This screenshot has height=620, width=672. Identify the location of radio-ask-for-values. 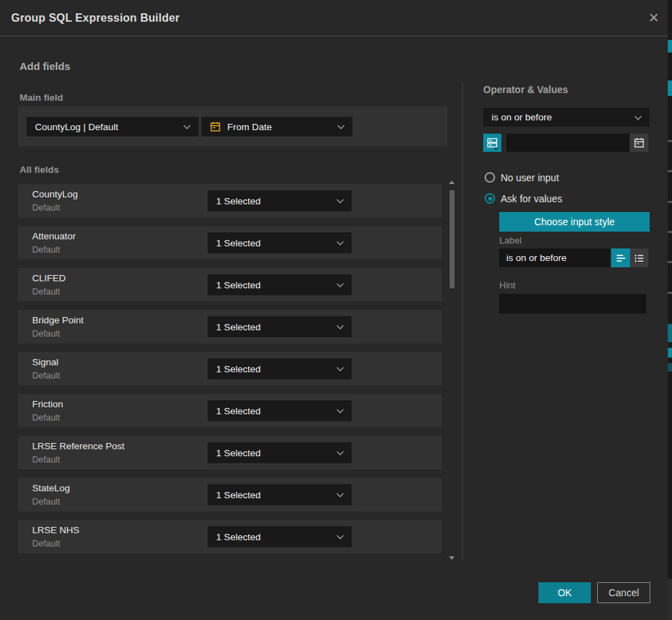
(489, 199).